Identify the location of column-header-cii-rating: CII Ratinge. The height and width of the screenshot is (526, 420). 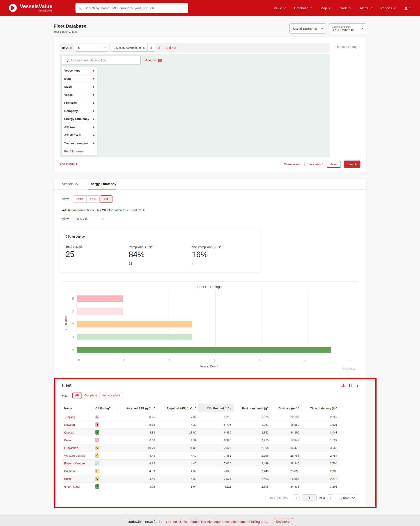
(105, 408).